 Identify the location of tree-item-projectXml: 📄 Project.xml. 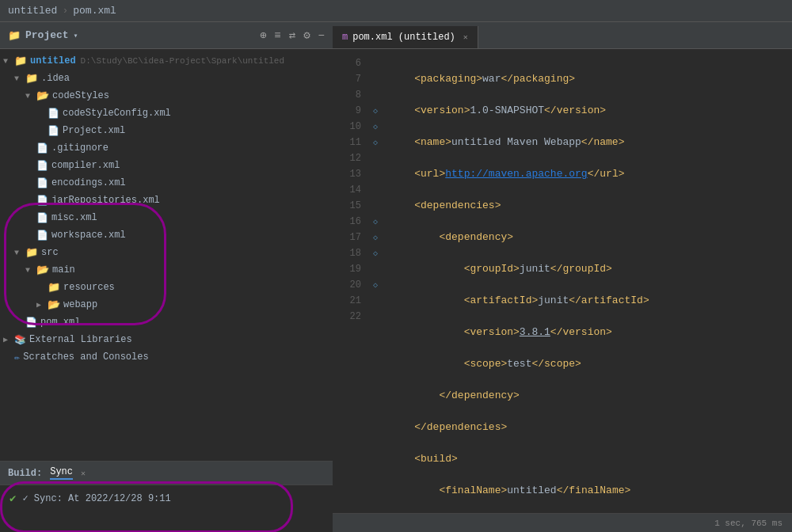
(166, 131).